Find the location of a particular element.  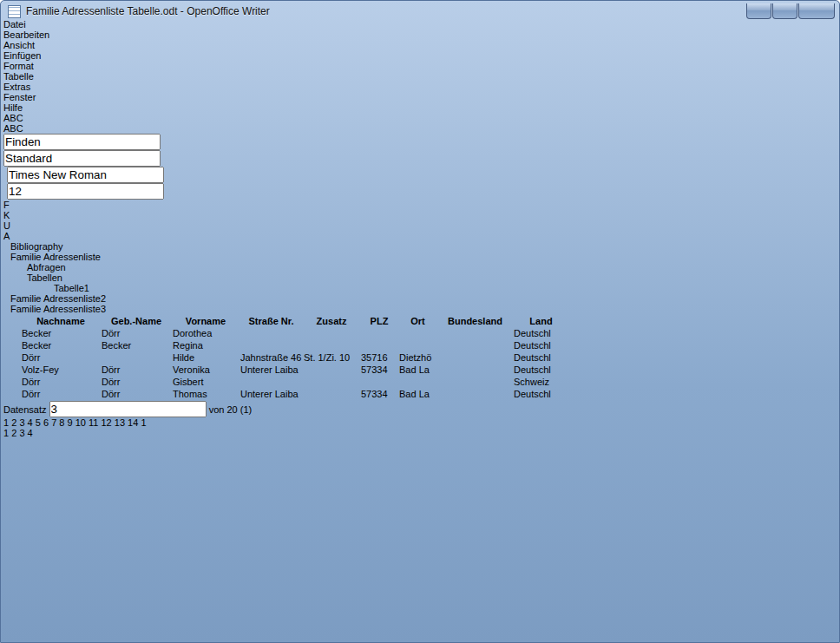

column-header: Straße Nr. is located at coordinates (271, 321).